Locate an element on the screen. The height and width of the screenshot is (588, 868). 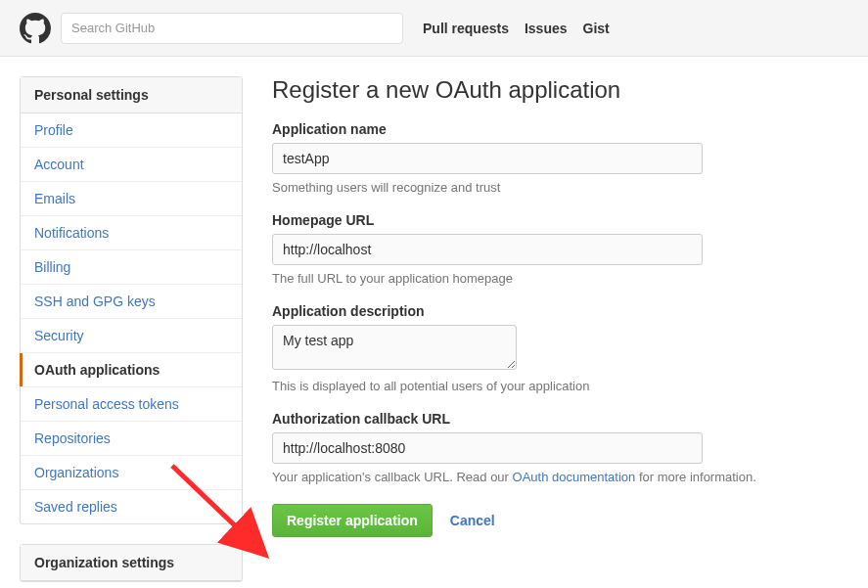
sidebar-item-emails: Emails is located at coordinates (131, 200).